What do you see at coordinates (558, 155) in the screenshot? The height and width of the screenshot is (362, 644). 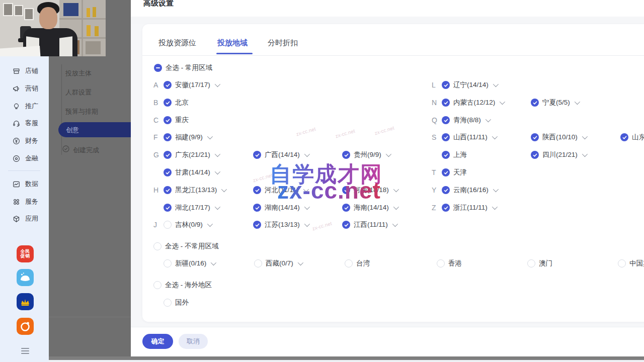 I see `region-item: 四川(21/21)` at bounding box center [558, 155].